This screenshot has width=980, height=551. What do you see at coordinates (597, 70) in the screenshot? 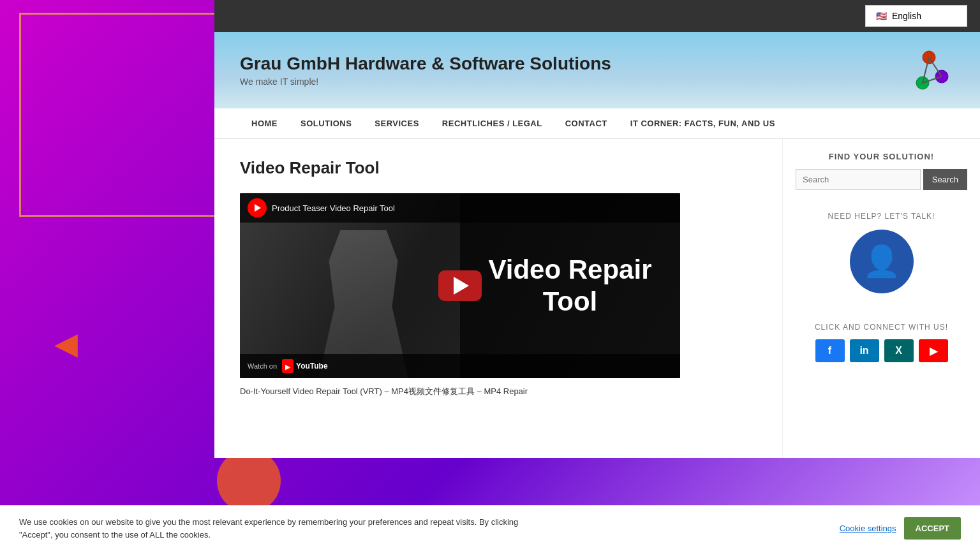
I see `site-header: Grau GmbH Hardware & Software Solutions …` at bounding box center [597, 70].